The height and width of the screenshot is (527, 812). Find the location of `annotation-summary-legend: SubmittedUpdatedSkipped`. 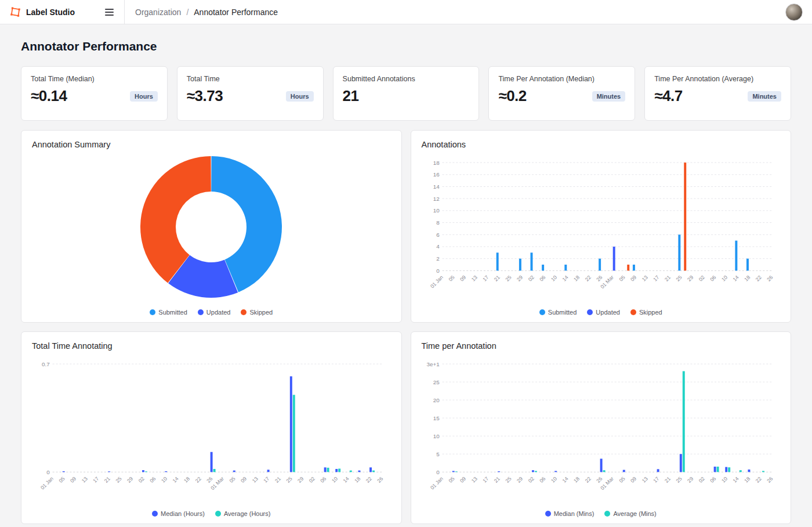

annotation-summary-legend: SubmittedUpdatedSkipped is located at coordinates (211, 312).